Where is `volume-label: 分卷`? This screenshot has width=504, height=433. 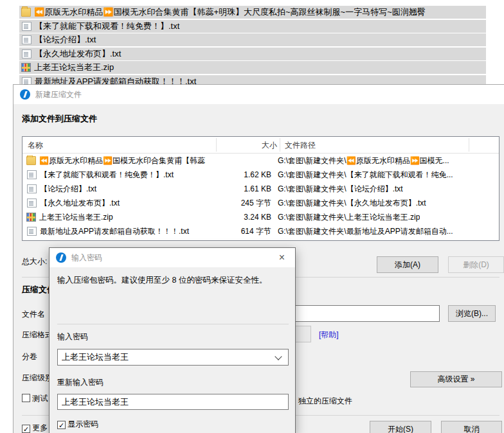 volume-label: 分卷 is located at coordinates (30, 357).